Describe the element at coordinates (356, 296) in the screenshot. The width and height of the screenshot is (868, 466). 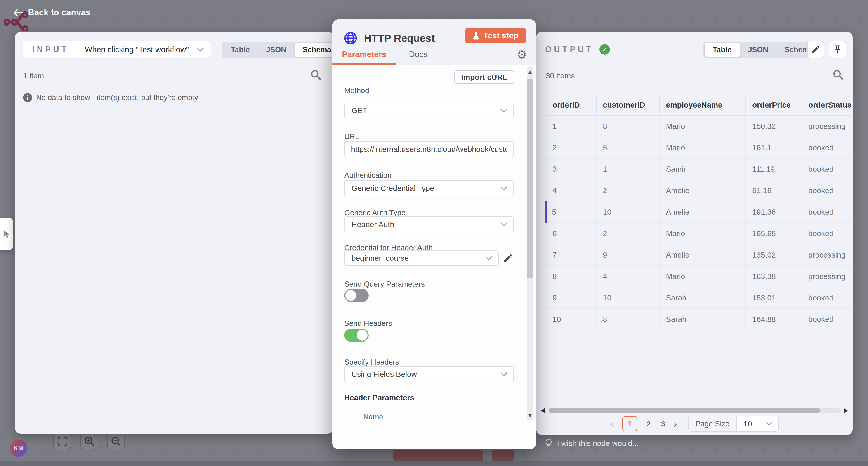
I see `send-query-parameters-toggle` at that location.